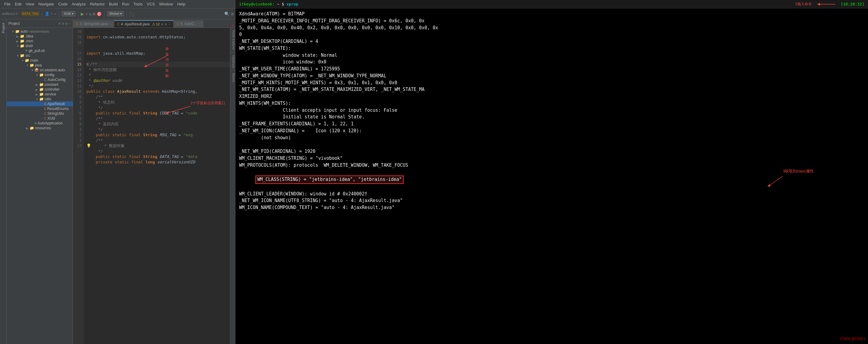 The height and width of the screenshot is (344, 868). I want to click on folder-config-icon: 📁, so click(41, 75).